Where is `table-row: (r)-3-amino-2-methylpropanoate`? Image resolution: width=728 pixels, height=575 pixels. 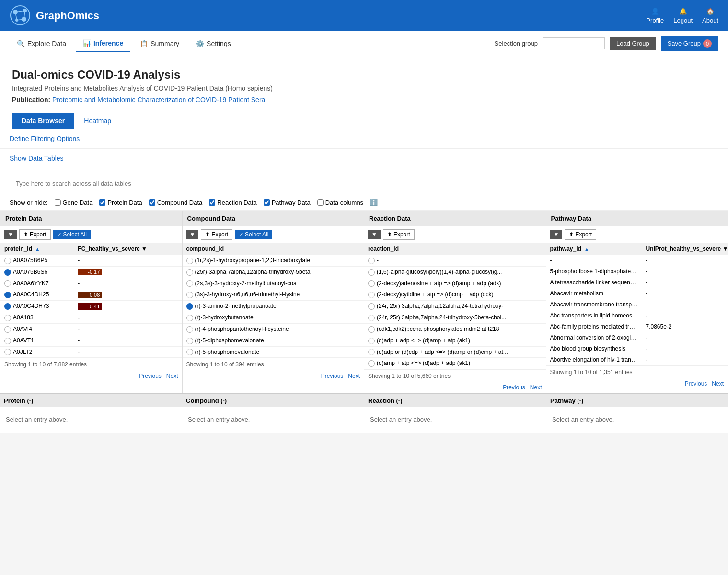 table-row: (r)-3-amino-2-methylpropanoate is located at coordinates (273, 306).